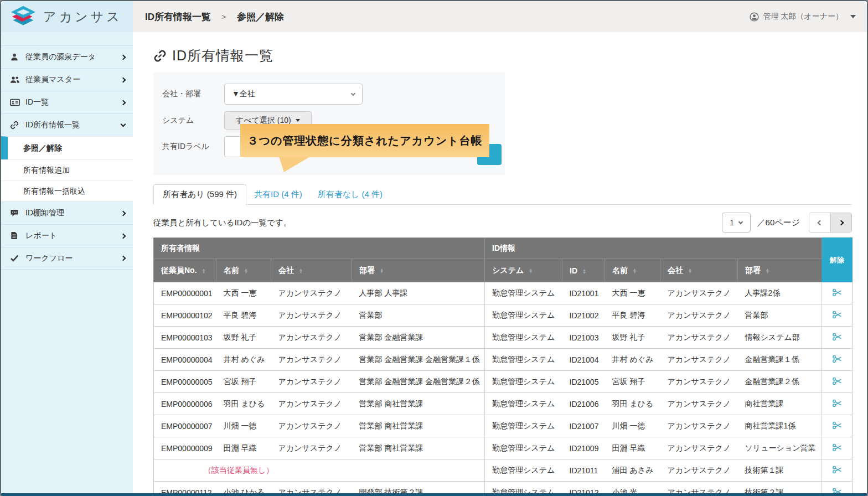 Image resolution: width=868 pixels, height=496 pixels. What do you see at coordinates (67, 80) in the screenshot?
I see `sidebar-item-employee-master: 従業員マスター` at bounding box center [67, 80].